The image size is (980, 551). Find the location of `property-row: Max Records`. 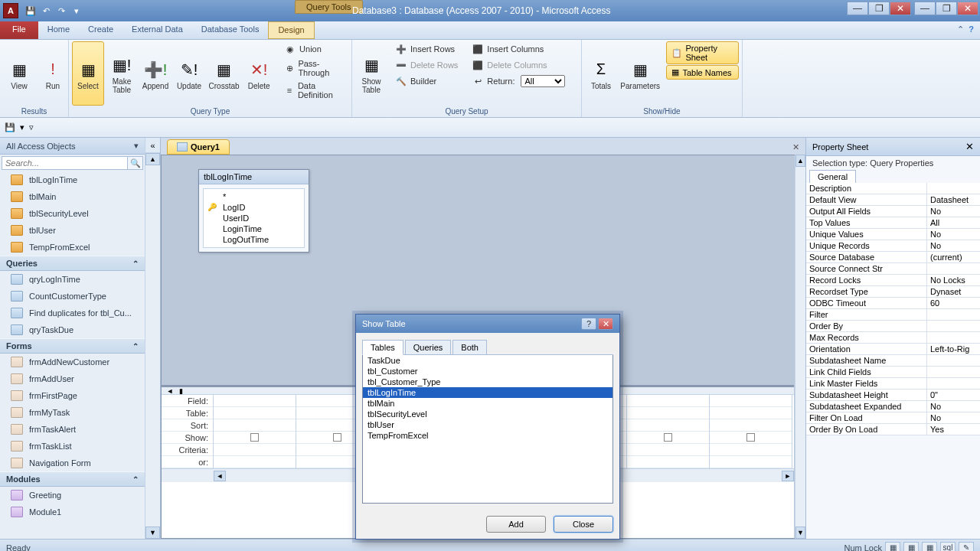

property-row: Max Records is located at coordinates (893, 338).